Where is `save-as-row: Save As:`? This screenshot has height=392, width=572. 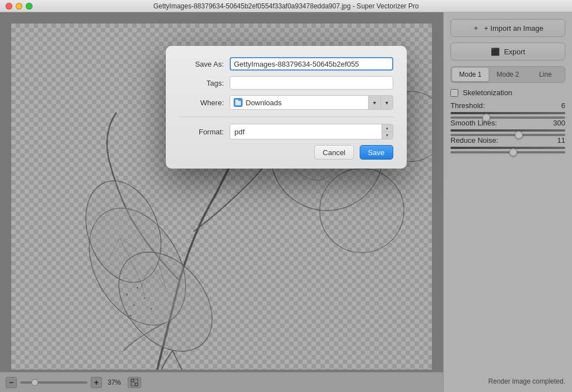 save-as-row: Save As: is located at coordinates (286, 64).